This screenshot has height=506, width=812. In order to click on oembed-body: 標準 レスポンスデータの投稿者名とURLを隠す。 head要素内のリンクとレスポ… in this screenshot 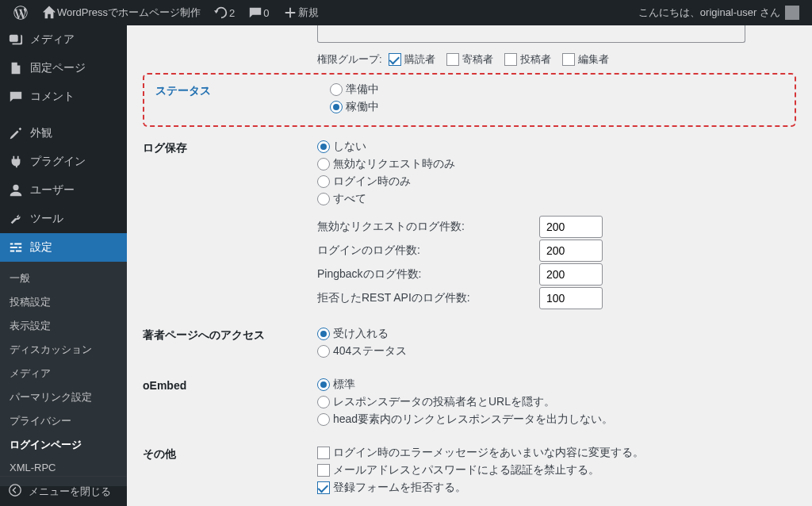, I will do `click(557, 404)`.